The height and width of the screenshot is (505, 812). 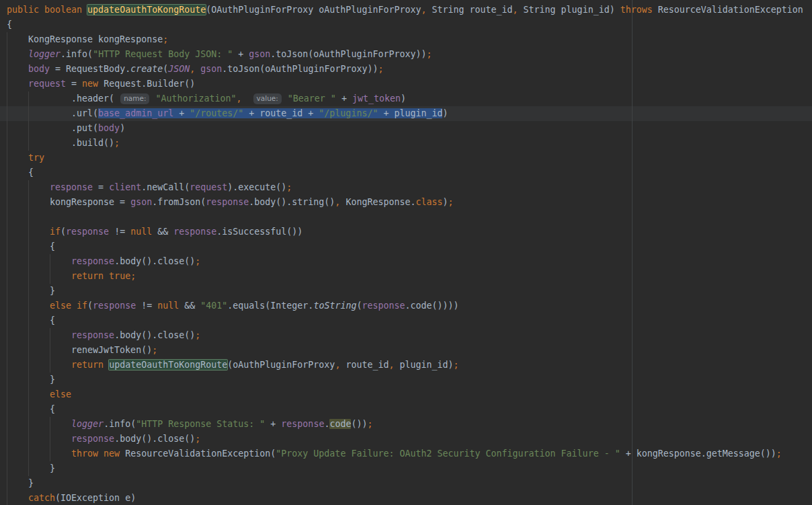 I want to click on code-token: .newCall(, so click(x=165, y=187).